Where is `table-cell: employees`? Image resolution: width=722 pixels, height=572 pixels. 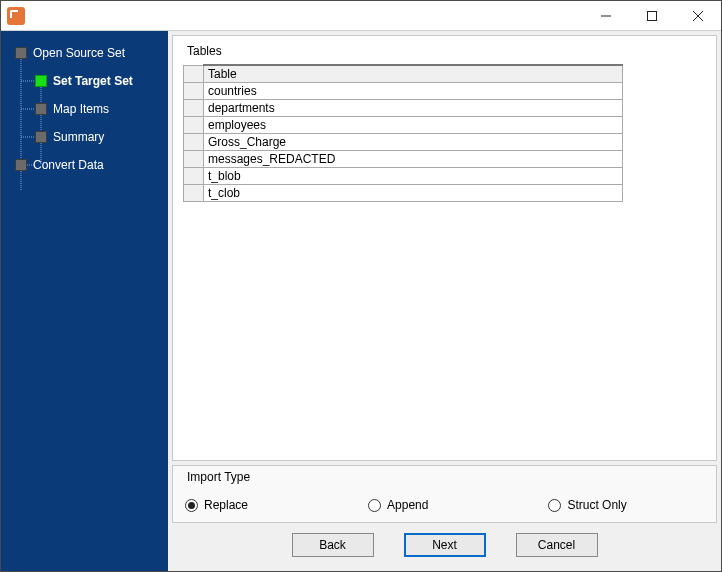
table-cell: employees is located at coordinates (414, 126).